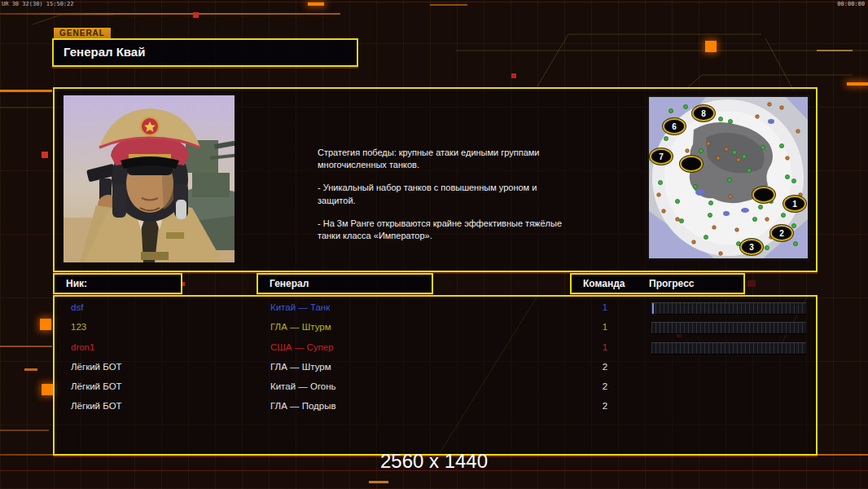 This screenshot has height=489, width=868. I want to click on match-timer: 00:00:00, so click(851, 4).